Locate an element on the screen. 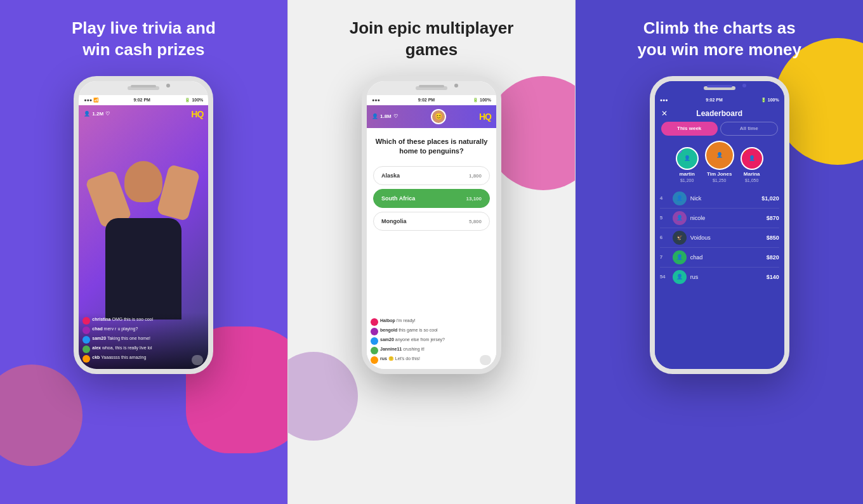 The image size is (863, 504). name-chad: chad is located at coordinates (728, 257).